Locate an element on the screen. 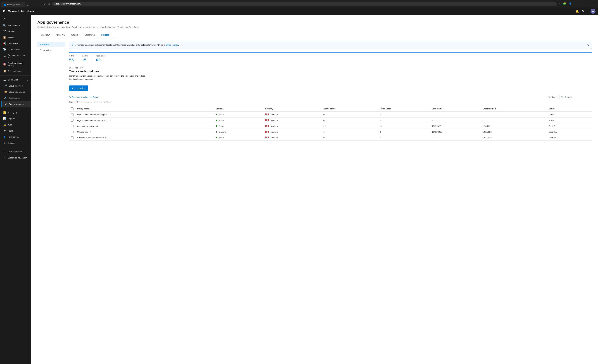 The height and width of the screenshot is (364, 598). filters-button: ⊞ Filters is located at coordinates (108, 102).